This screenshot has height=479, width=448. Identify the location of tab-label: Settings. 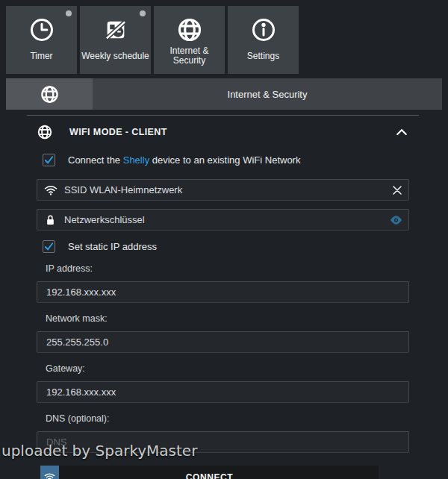
(263, 59).